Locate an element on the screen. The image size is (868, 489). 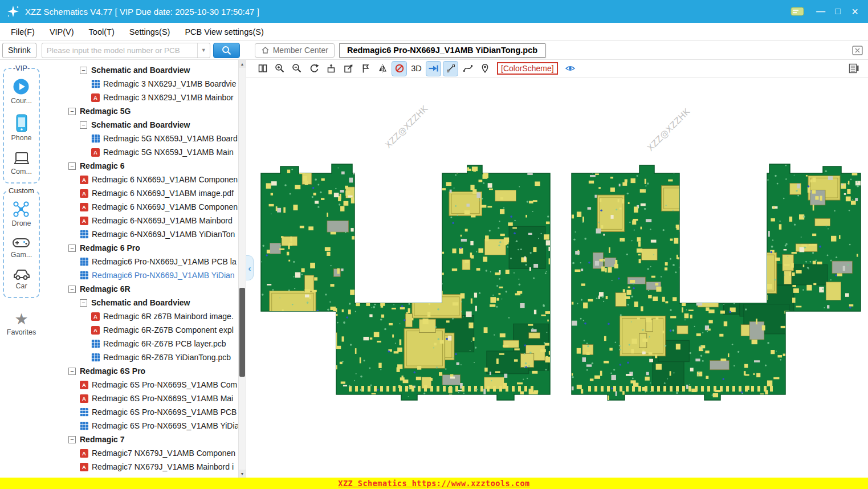
tree-item-row: Redmagic6 Pro-NX669J_V1AMB PCB la is located at coordinates (140, 262).